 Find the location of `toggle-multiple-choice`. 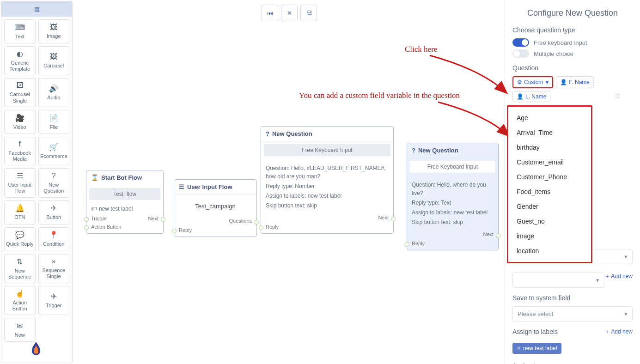

toggle-multiple-choice is located at coordinates (521, 54).